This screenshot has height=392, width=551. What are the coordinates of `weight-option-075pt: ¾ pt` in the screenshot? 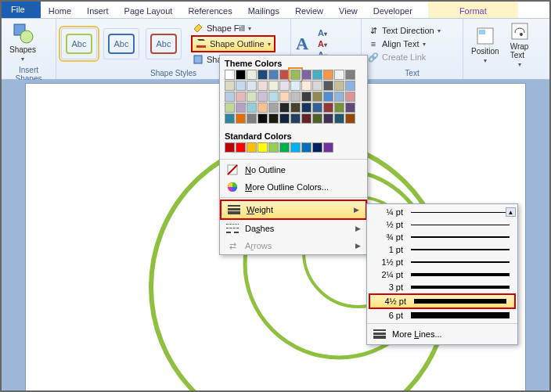 It's located at (442, 237).